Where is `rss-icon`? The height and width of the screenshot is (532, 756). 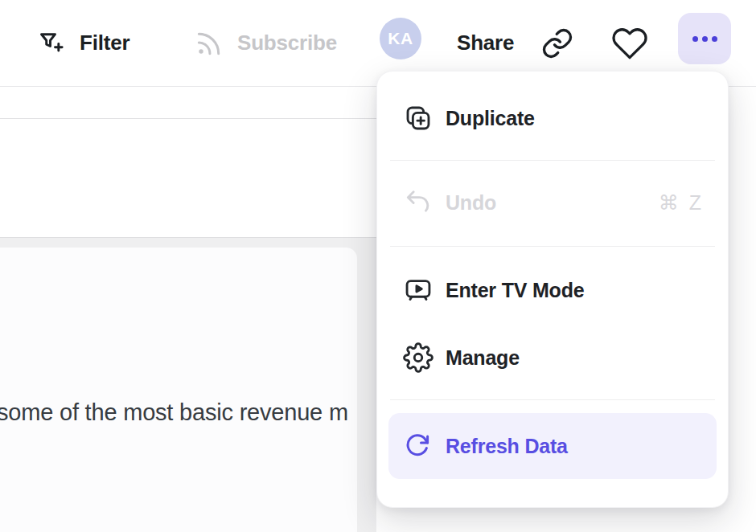
rss-icon is located at coordinates (209, 43).